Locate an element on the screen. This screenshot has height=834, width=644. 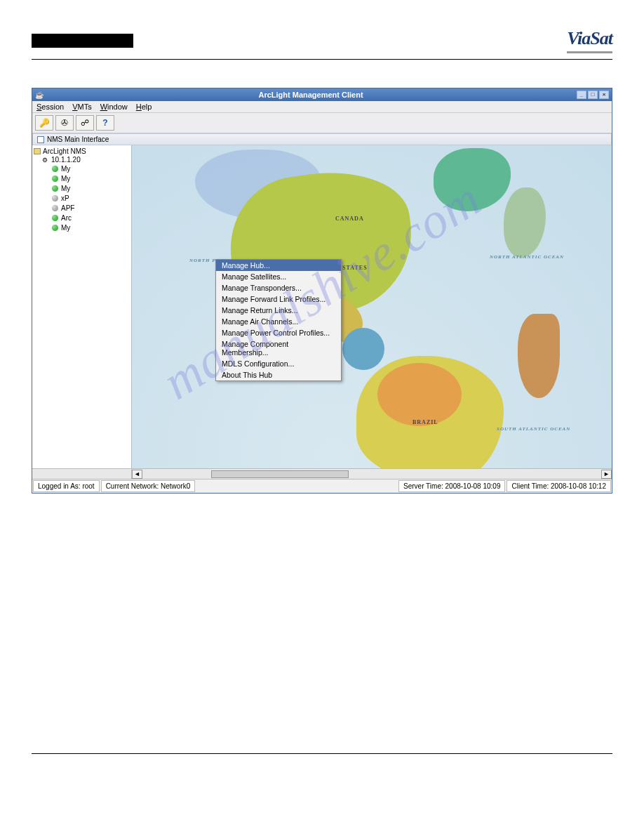
menu-item-manage-hub: Manage Hub... is located at coordinates (279, 265).